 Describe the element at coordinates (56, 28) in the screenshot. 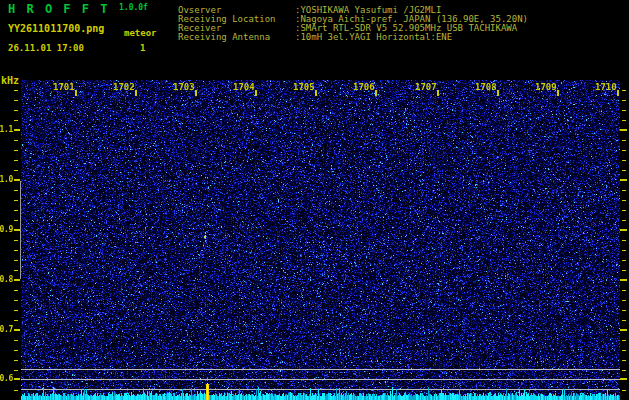

I see `output-filename: YY2611011700.png` at that location.